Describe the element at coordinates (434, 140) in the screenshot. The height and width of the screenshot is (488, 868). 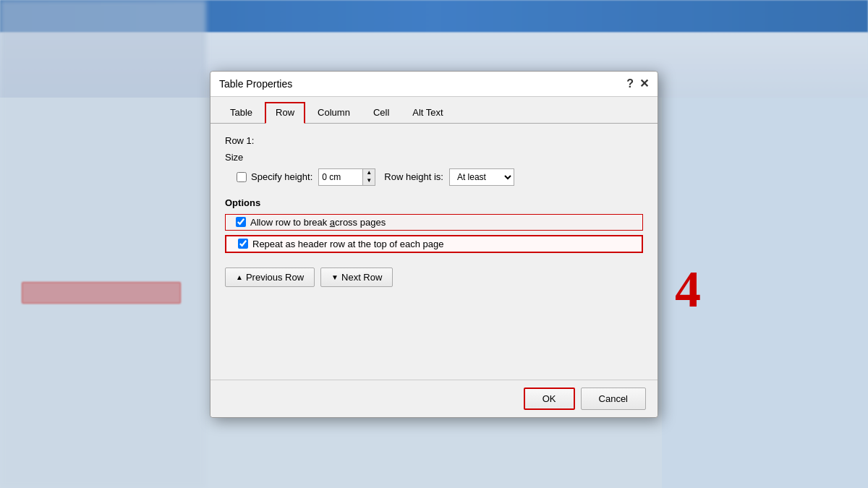
I see `row-label: Row 1:` at that location.